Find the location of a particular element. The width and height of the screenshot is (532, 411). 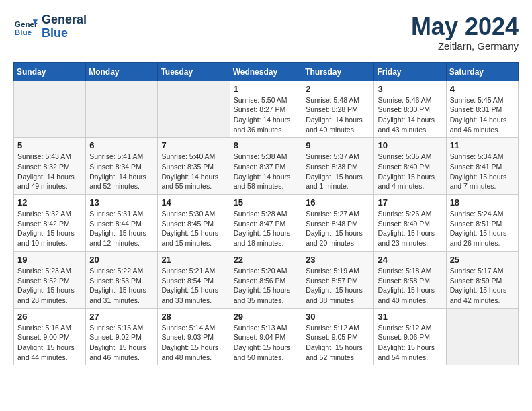

logo: General Blue General Blue is located at coordinates (50, 27).